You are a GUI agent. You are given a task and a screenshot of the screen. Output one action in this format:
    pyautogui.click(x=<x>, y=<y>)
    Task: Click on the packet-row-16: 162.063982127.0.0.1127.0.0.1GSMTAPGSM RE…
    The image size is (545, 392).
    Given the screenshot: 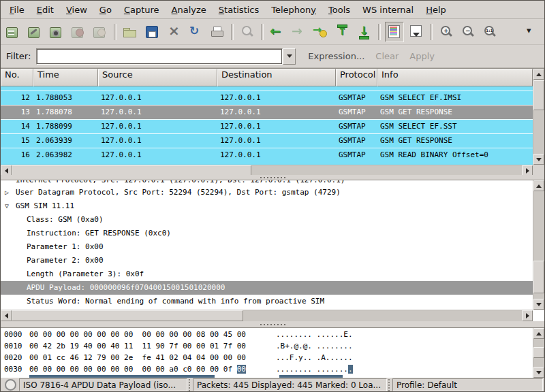 What is the action you would take?
    pyautogui.click(x=267, y=155)
    